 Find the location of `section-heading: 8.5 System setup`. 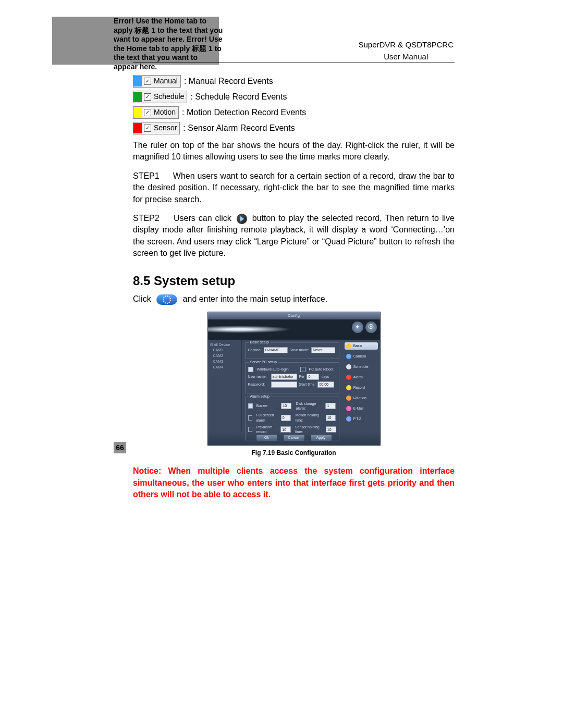

section-heading: 8.5 System setup is located at coordinates (294, 281).